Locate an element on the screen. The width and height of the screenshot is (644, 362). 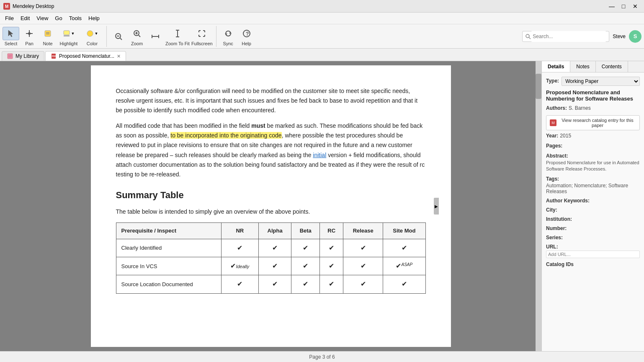
details-tab: Details is located at coordinates (556, 67).